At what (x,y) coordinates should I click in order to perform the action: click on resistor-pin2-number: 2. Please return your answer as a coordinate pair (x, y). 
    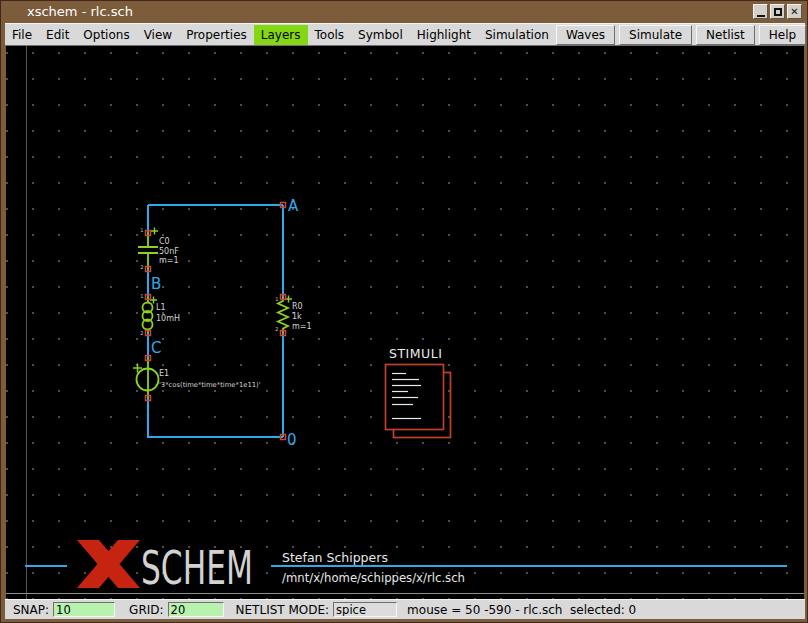
    Looking at the image, I should click on (276, 329).